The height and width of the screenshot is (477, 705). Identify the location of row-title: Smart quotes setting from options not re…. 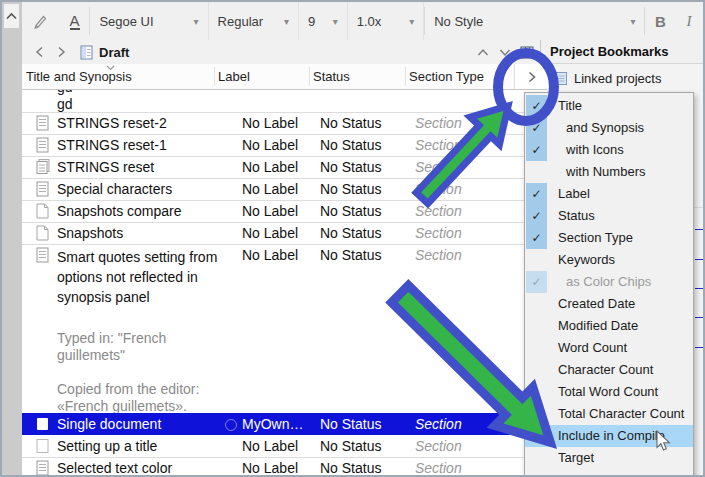
(140, 277).